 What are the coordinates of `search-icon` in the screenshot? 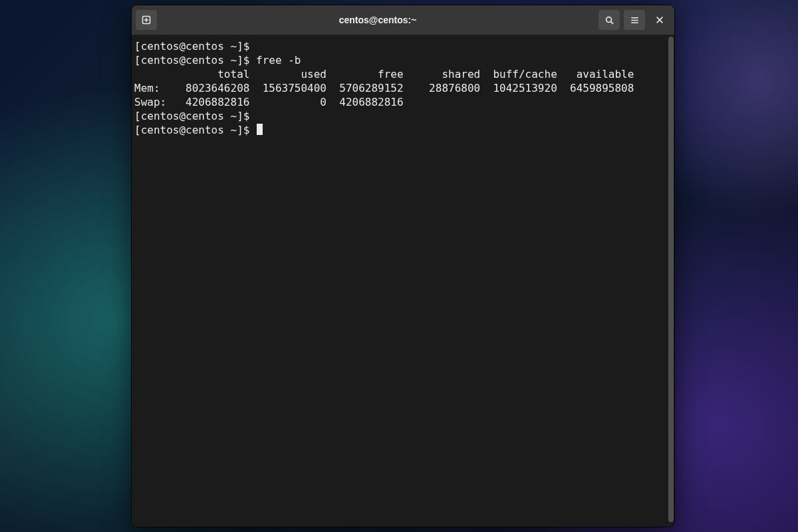 It's located at (609, 20).